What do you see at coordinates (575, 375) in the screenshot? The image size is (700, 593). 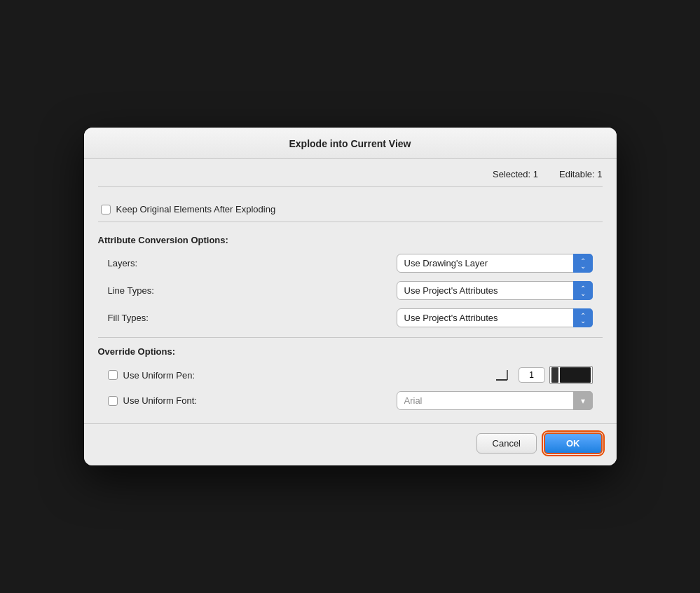 I see `color-swatch` at bounding box center [575, 375].